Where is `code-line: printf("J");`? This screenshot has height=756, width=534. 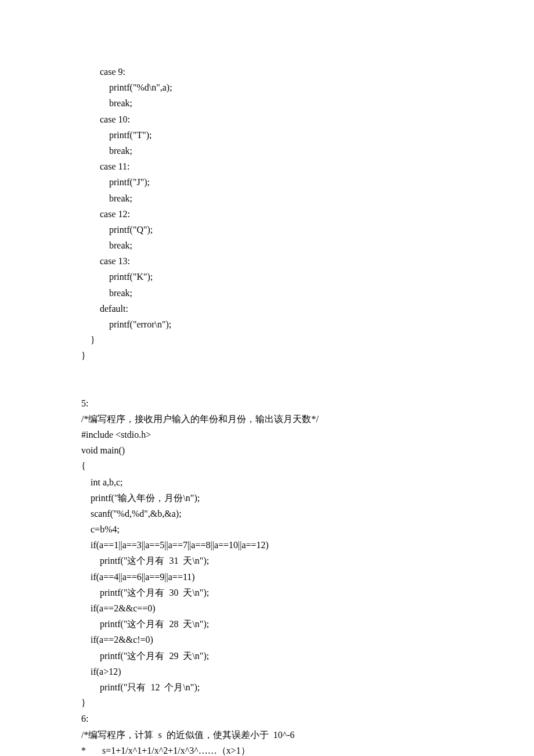 code-line: printf("J"); is located at coordinates (267, 182).